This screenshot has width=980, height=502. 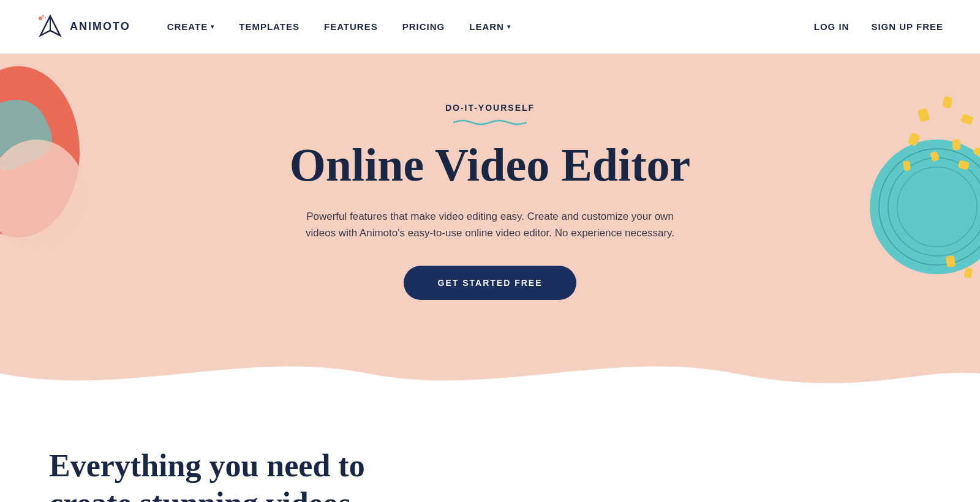 What do you see at coordinates (490, 165) in the screenshot?
I see `hero-title: Online Video Editor` at bounding box center [490, 165].